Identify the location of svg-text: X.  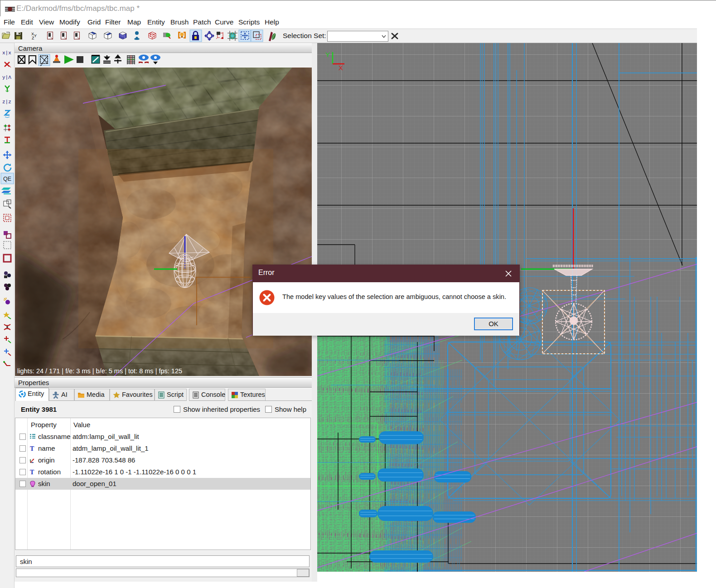
(341, 68).